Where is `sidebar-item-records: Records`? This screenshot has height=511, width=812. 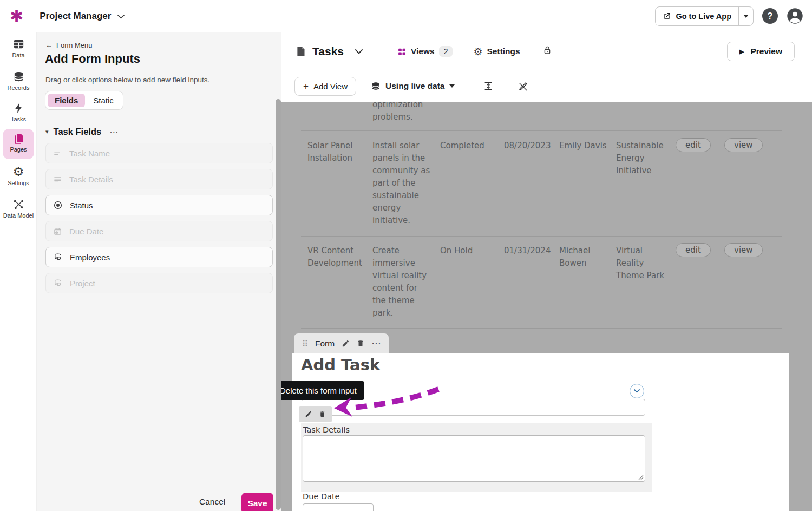 sidebar-item-records: Records is located at coordinates (18, 81).